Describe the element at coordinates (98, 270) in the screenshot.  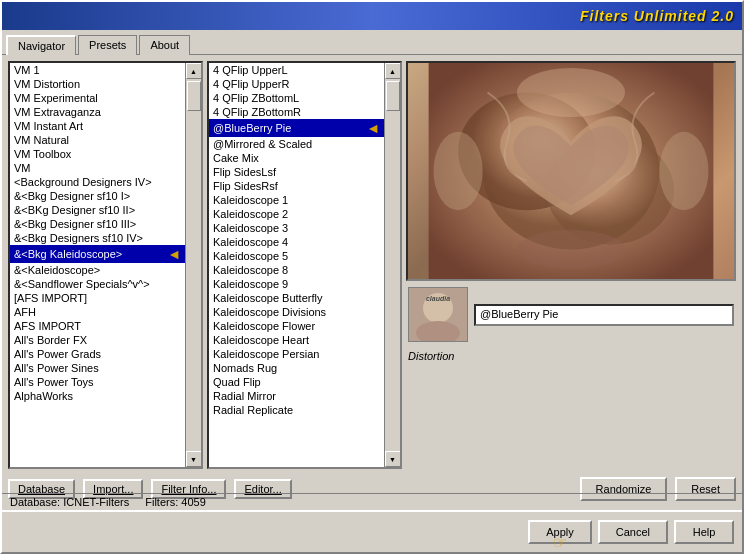
I see `list-item: &<Kaleidoscope>` at that location.